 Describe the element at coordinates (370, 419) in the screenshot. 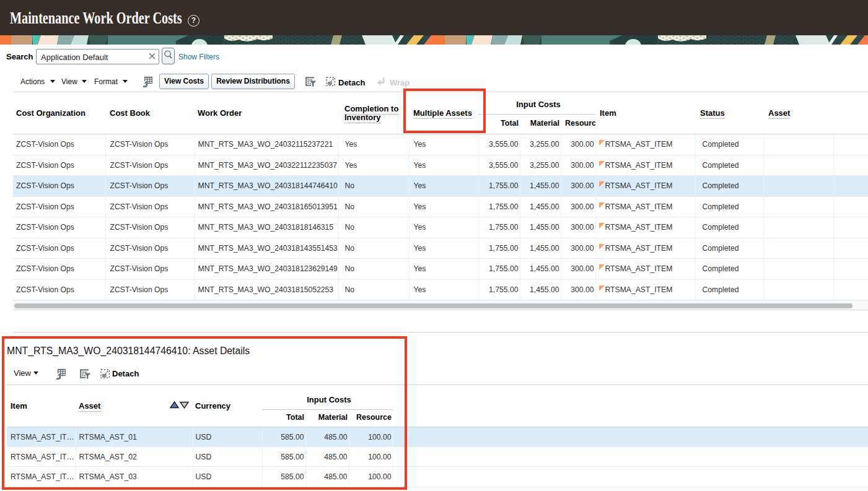

I see `detail-col-header-resource: Resource` at that location.